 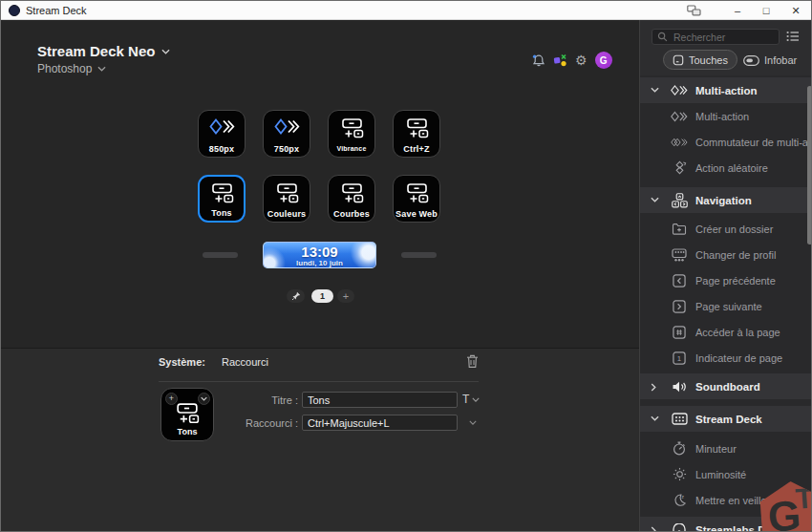 What do you see at coordinates (245, 362) in the screenshot?
I see `action-type: Raccourci` at bounding box center [245, 362].